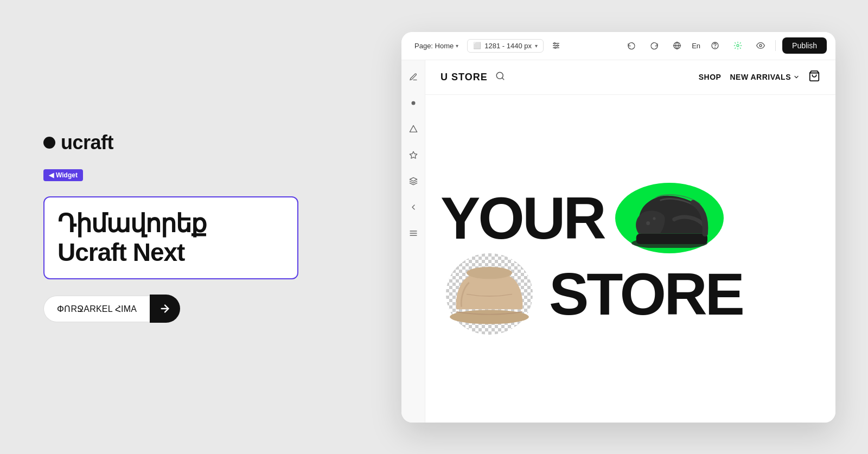  I want to click on hero-row-2: STORE, so click(630, 294).